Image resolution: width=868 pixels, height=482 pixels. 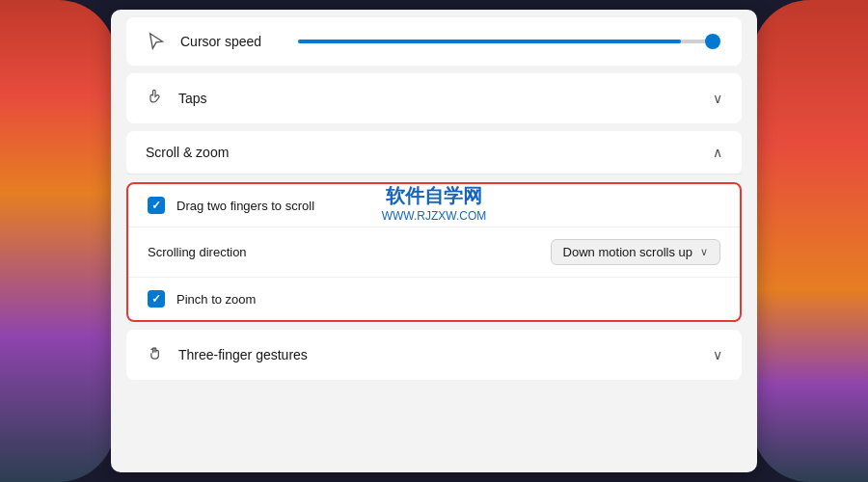 What do you see at coordinates (193, 98) in the screenshot?
I see `taps-label: Taps` at bounding box center [193, 98].